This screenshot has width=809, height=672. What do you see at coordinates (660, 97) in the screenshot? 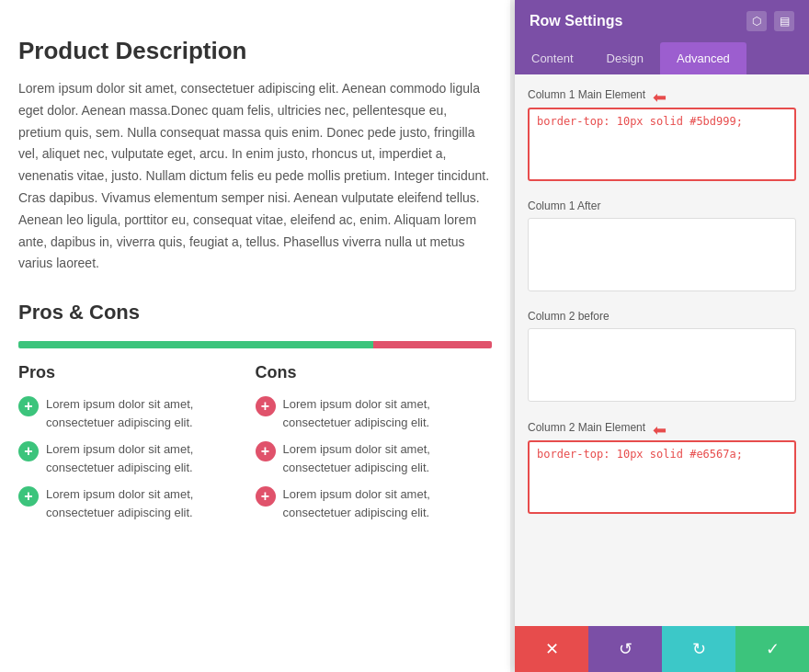
I see `arrow-indicator-col1: ⬅` at bounding box center [660, 97].